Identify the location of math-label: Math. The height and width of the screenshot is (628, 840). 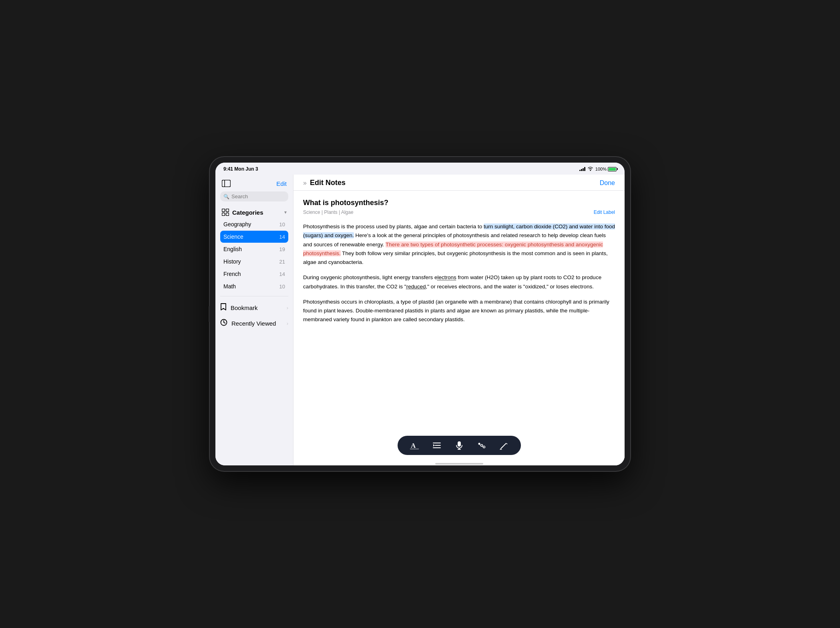
(230, 286).